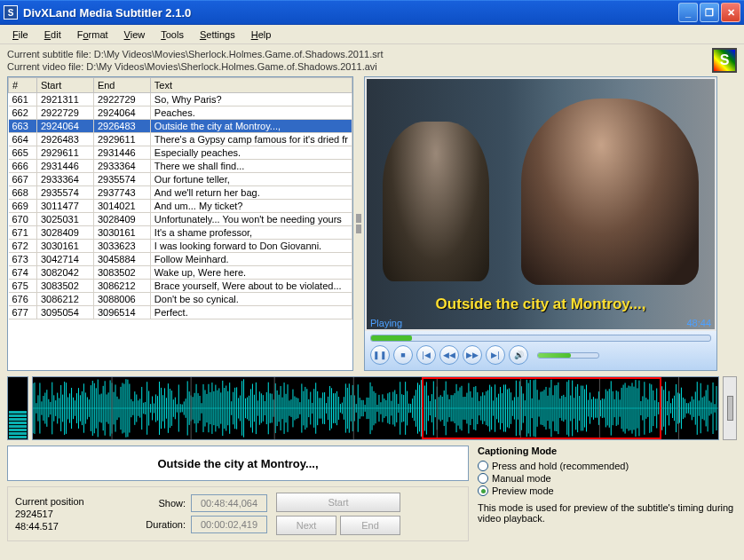 The height and width of the screenshot is (560, 744). Describe the element at coordinates (53, 35) in the screenshot. I see `menu-edit: Edit` at that location.